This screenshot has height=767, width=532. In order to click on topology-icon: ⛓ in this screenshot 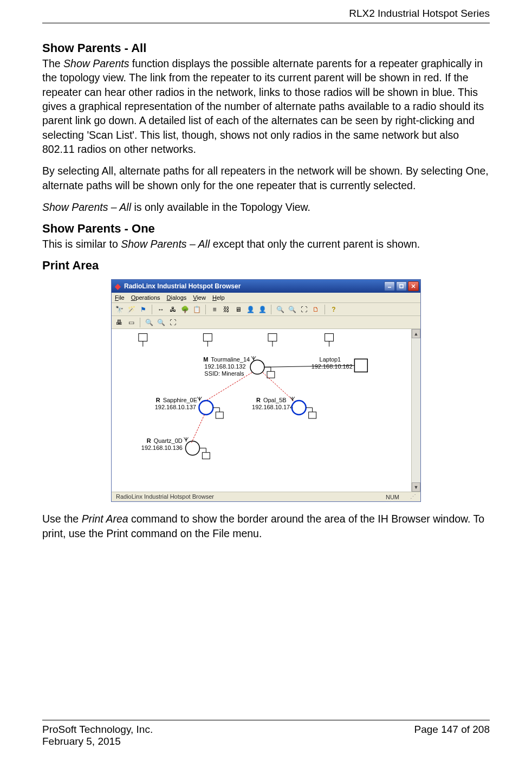, I will do `click(226, 310)`.